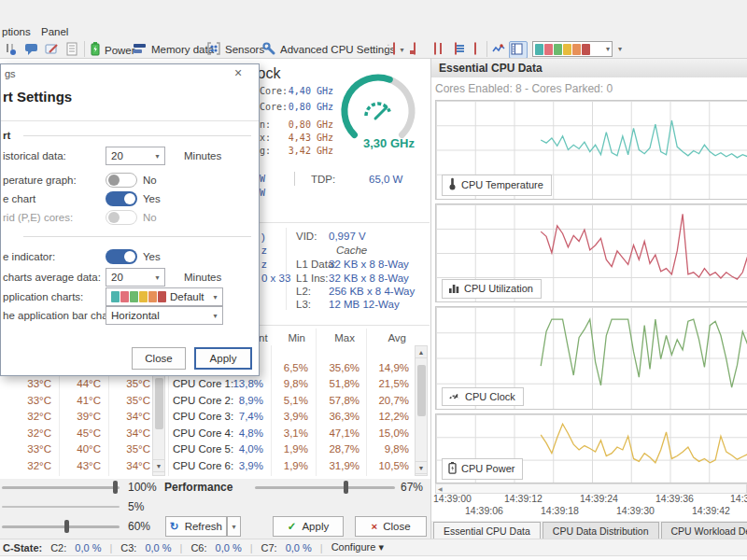 This screenshot has height=560, width=747. What do you see at coordinates (214, 49) in the screenshot?
I see `sensors-icon` at bounding box center [214, 49].